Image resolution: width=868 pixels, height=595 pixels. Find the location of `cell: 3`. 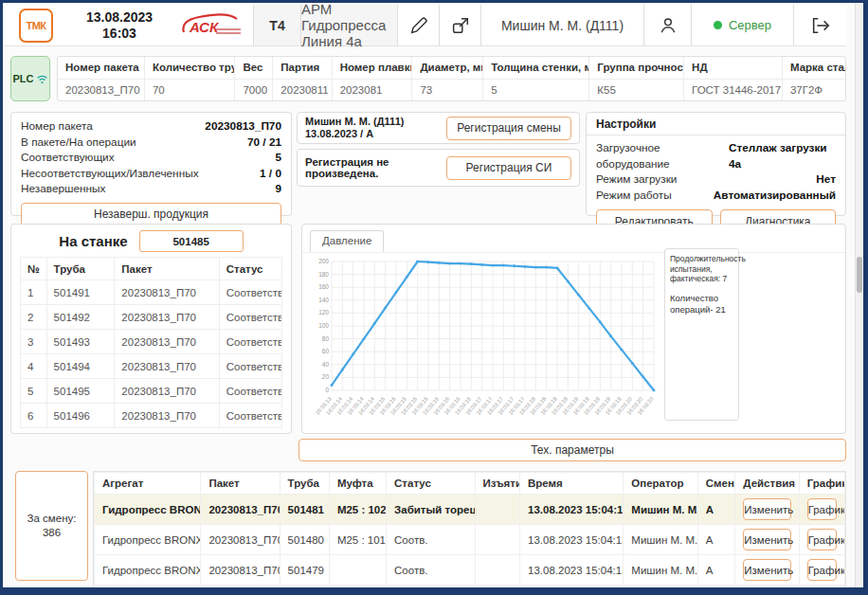

cell: 3 is located at coordinates (34, 342).